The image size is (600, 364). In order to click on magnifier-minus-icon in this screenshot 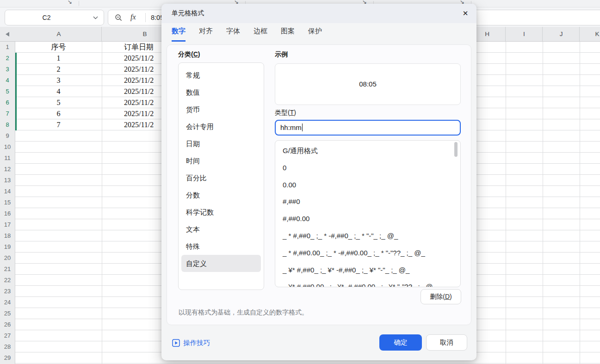, I will do `click(118, 18)`.